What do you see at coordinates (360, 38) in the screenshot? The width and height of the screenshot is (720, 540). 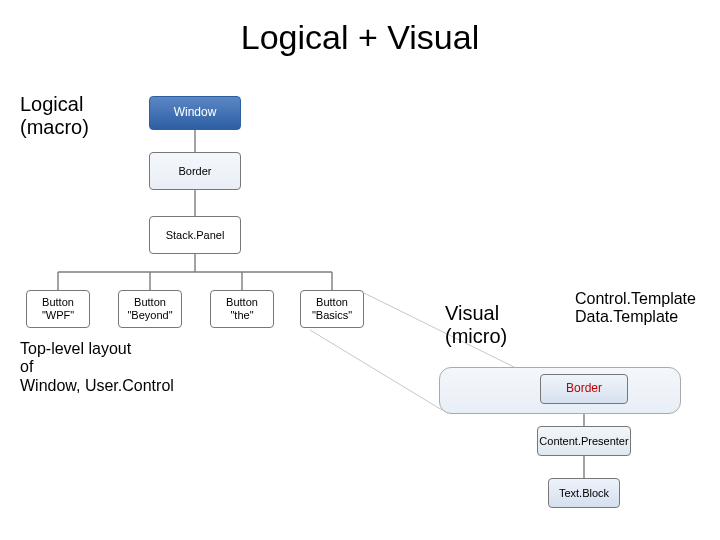 I see `page-title: Logical + Visual` at bounding box center [360, 38].